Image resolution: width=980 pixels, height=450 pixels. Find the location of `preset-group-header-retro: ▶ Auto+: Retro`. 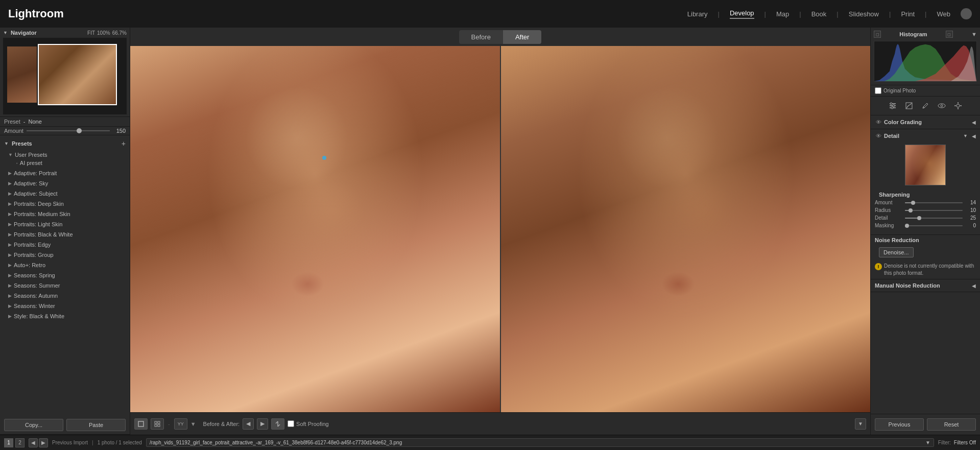

preset-group-header-retro: ▶ Auto+: Retro is located at coordinates (67, 265).